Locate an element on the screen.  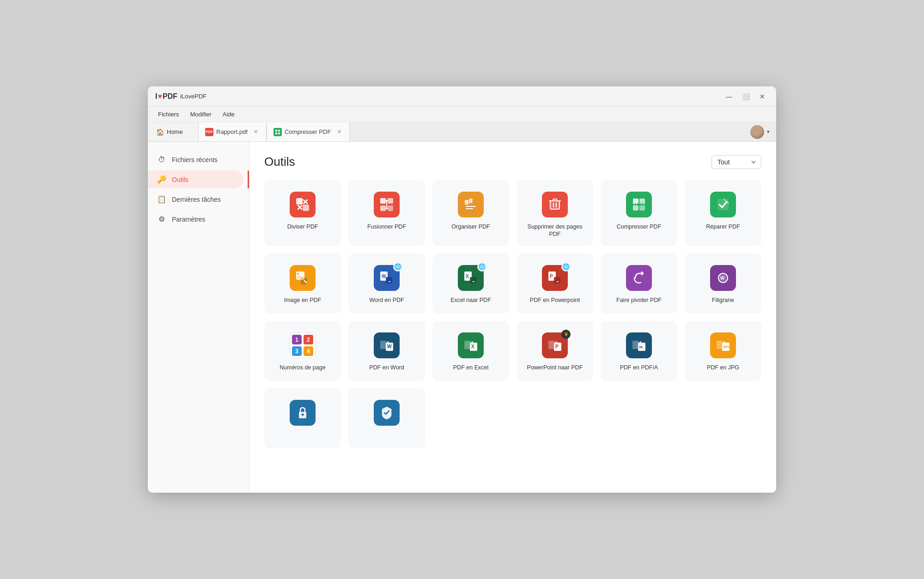
tab-rapport: PDF Rapport.pdf ✕ is located at coordinates (233, 132).